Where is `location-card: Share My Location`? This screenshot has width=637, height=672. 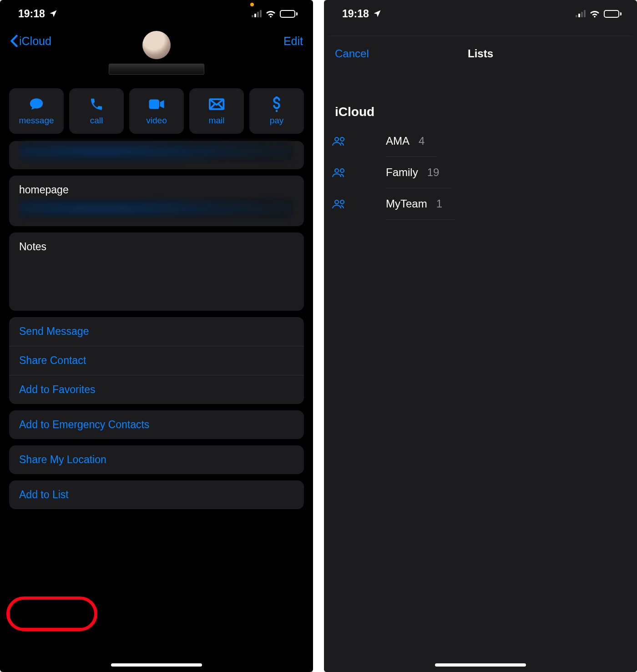
location-card: Share My Location is located at coordinates (157, 460).